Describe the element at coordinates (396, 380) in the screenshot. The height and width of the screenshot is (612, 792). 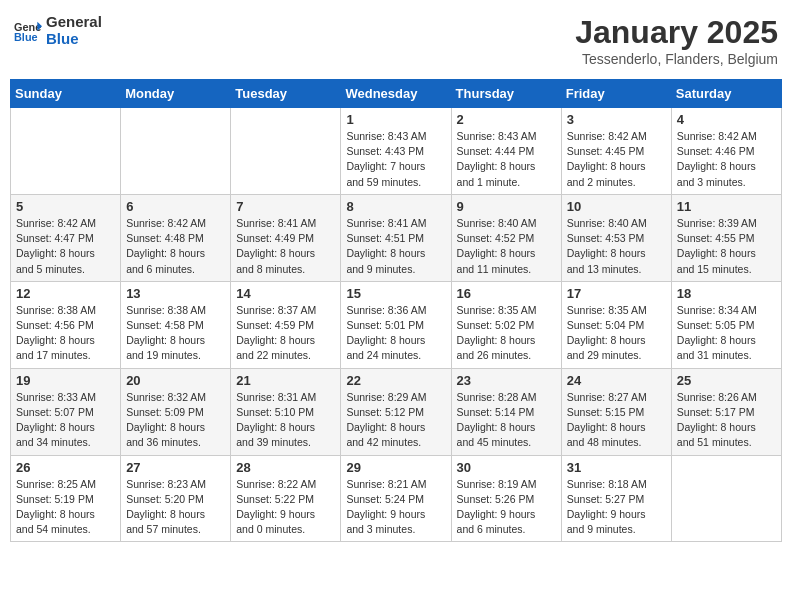
I see `day-number: 22` at that location.